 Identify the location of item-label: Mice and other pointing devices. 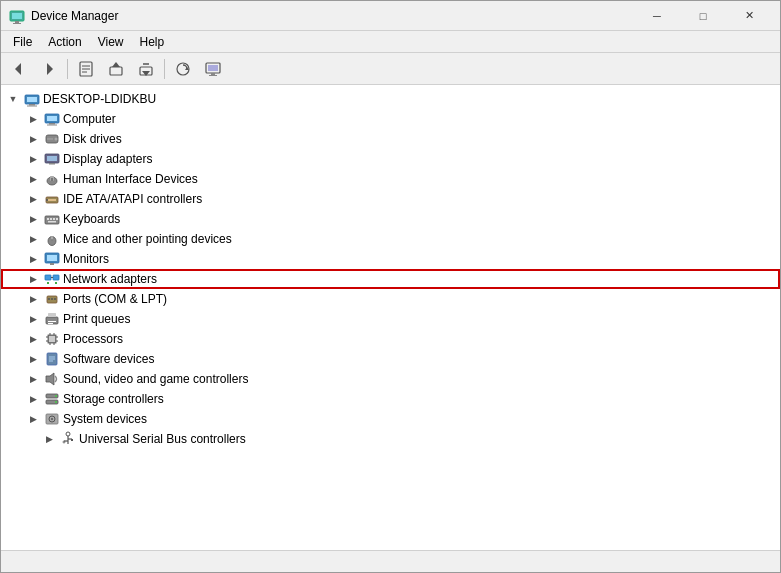
(148, 239).